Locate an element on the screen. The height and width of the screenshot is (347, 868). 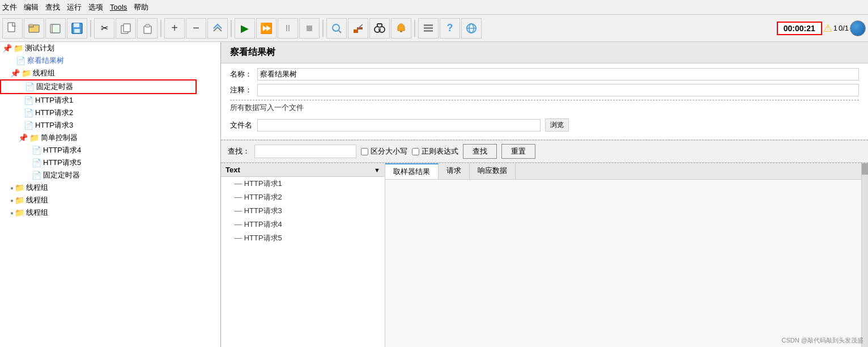
tree-item-label: HTTP请求4 is located at coordinates (62, 150).